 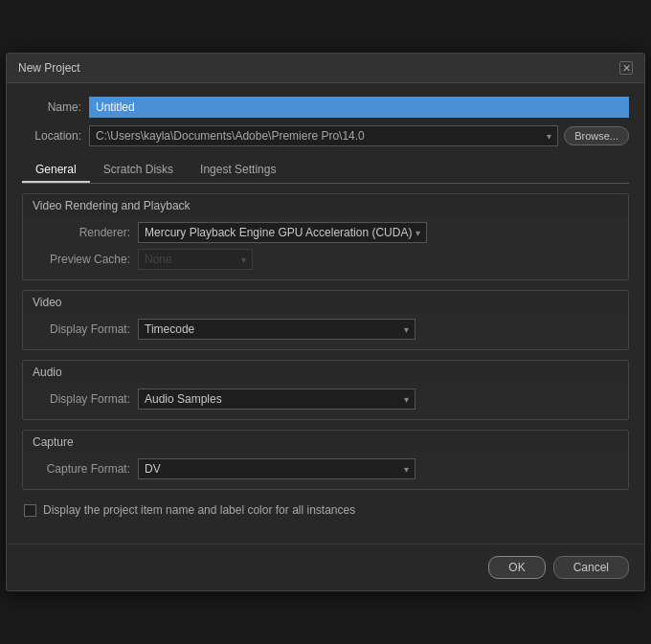 What do you see at coordinates (326, 510) in the screenshot?
I see `checkbox-row: Display the project item name and label …` at bounding box center [326, 510].